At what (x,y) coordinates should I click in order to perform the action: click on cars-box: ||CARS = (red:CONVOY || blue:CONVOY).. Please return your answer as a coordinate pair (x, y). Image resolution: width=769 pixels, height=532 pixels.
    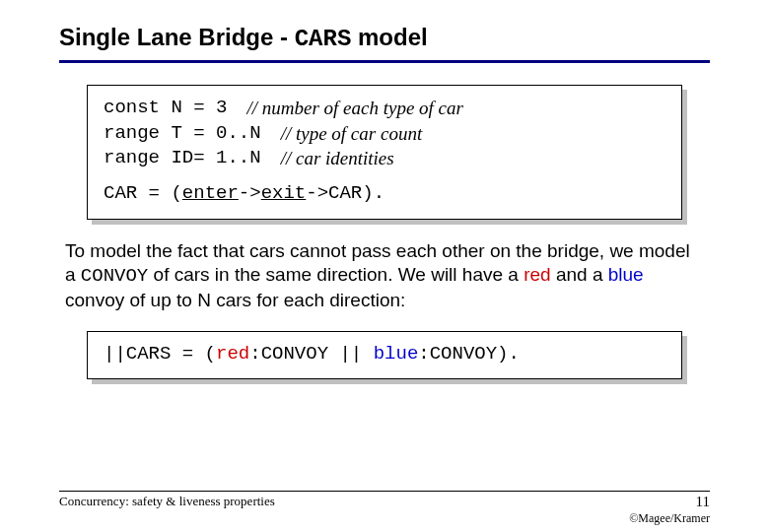
    Looking at the image, I should click on (384, 356).